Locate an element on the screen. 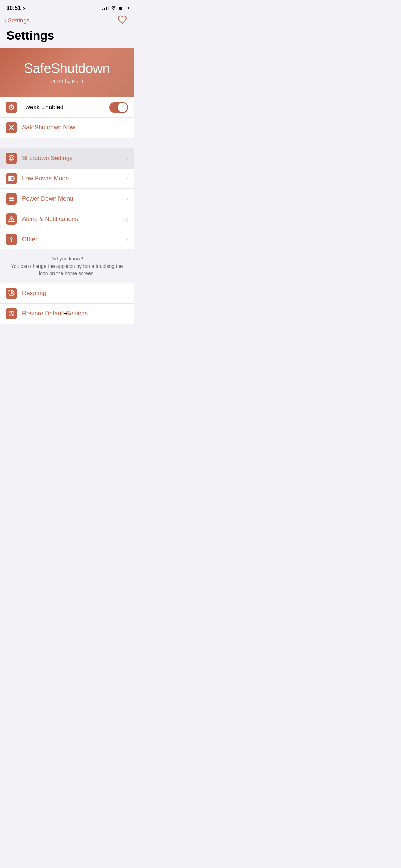  wifi-icon is located at coordinates (114, 9).